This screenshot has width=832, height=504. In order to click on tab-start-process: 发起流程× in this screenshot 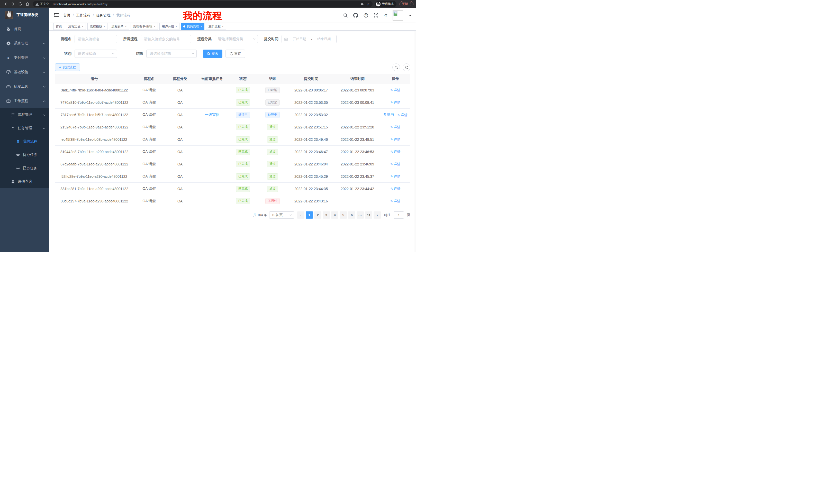, I will do `click(216, 26)`.